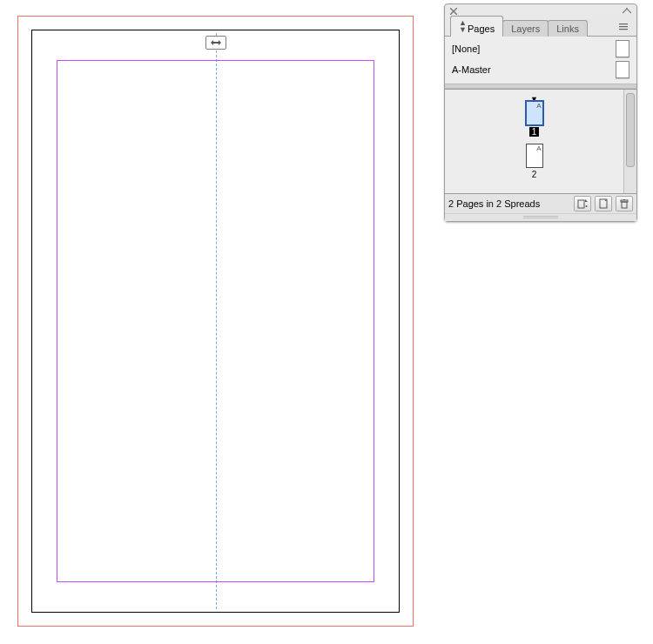 The height and width of the screenshot is (644, 653). Describe the element at coordinates (624, 204) in the screenshot. I see `delete-page-button` at that location.